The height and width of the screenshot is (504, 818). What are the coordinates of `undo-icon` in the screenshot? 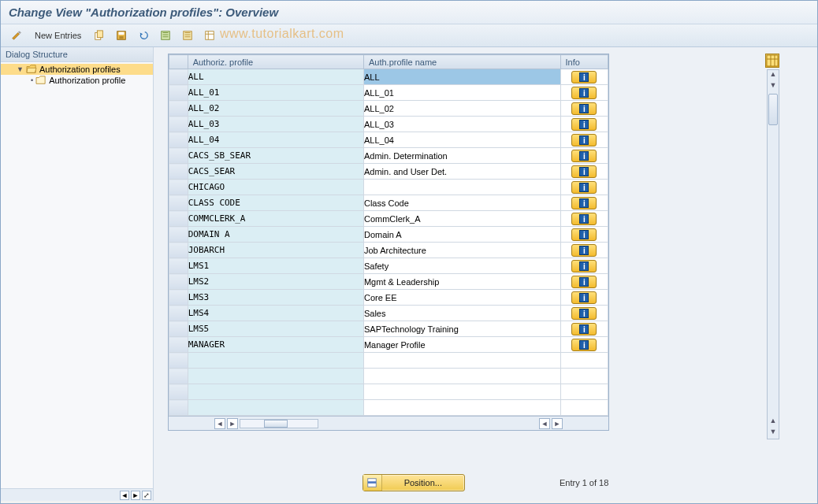 It's located at (143, 35).